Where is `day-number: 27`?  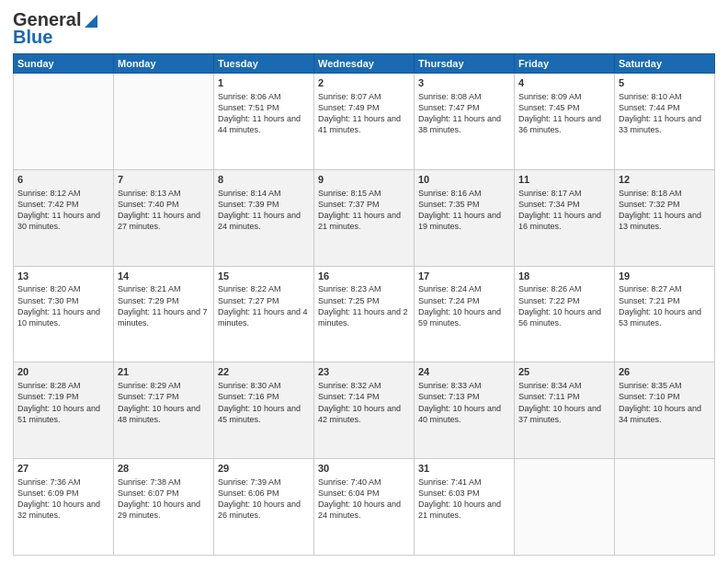
day-number: 27 is located at coordinates (63, 469).